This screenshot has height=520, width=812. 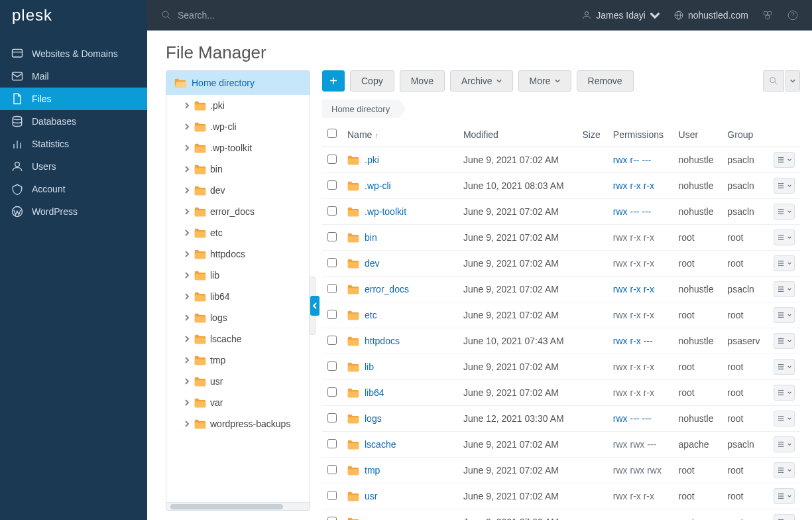 What do you see at coordinates (373, 81) in the screenshot?
I see `copy-button: Copy` at bounding box center [373, 81].